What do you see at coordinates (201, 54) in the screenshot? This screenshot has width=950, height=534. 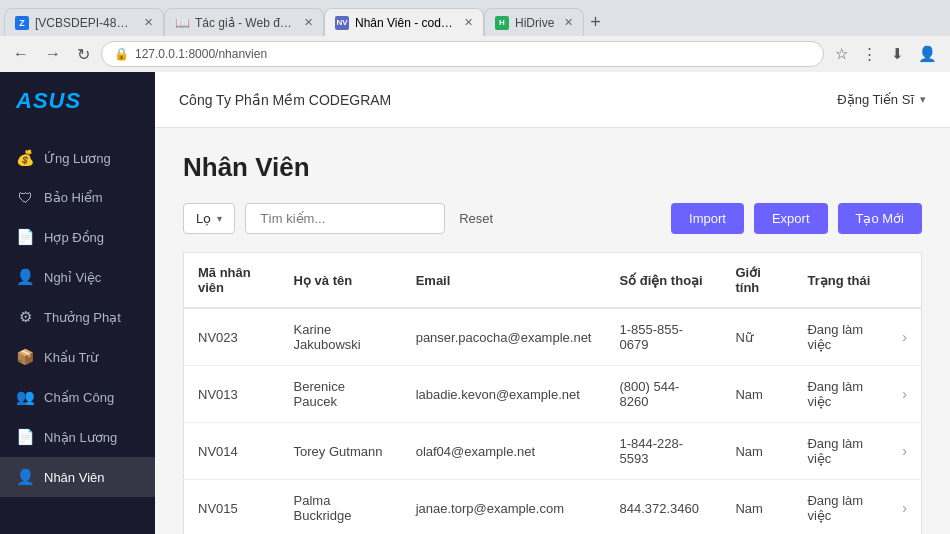 I see `address-text: 127.0.0.1:8000/nhanvien` at bounding box center [201, 54].